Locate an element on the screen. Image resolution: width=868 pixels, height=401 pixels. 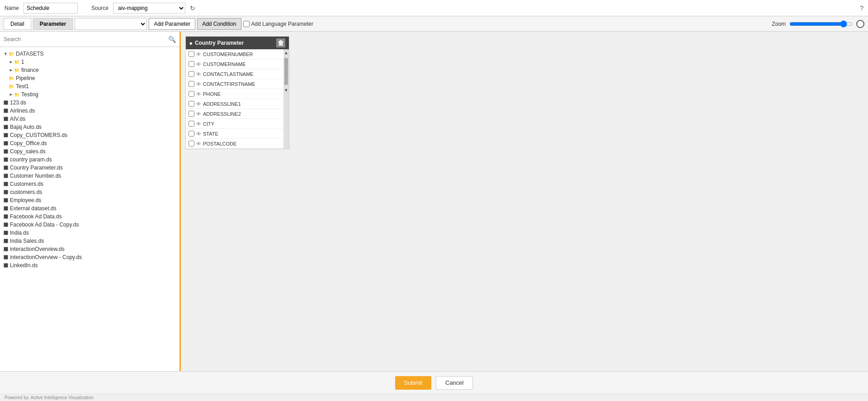
list-item: Country Parameter.ds is located at coordinates (90, 168).